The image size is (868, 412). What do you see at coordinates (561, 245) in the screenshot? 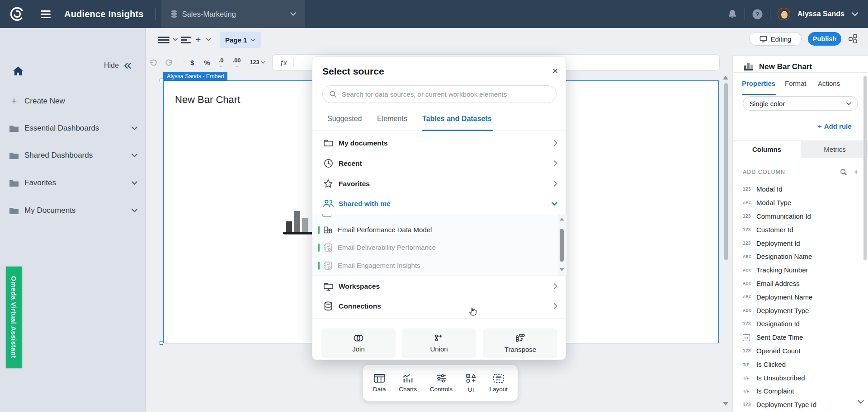
I see `sublist-scrollbar-thumb` at bounding box center [561, 245].